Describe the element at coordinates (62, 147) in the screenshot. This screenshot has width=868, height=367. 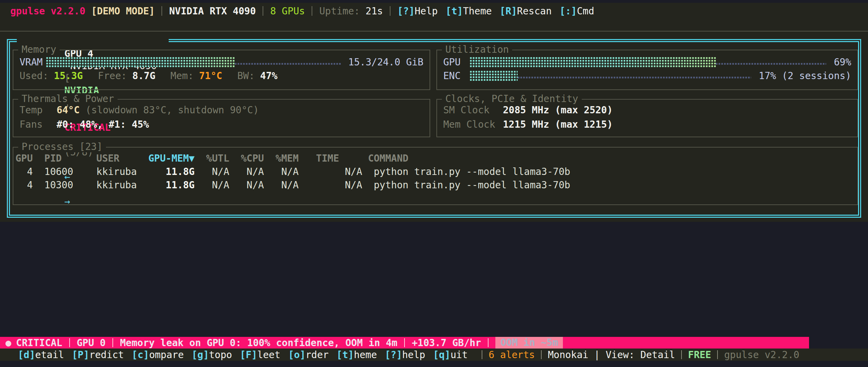
I see `processes-panel-title: Processes [23]` at that location.